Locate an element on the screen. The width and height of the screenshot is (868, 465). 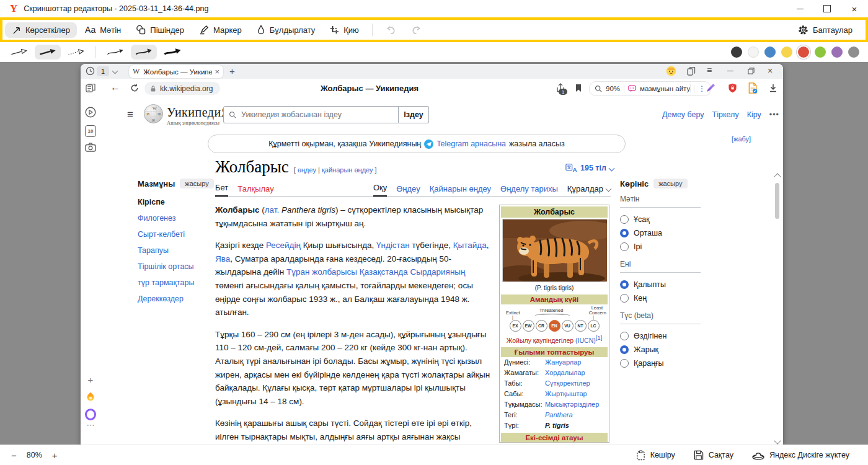
search-input is located at coordinates (316, 115).